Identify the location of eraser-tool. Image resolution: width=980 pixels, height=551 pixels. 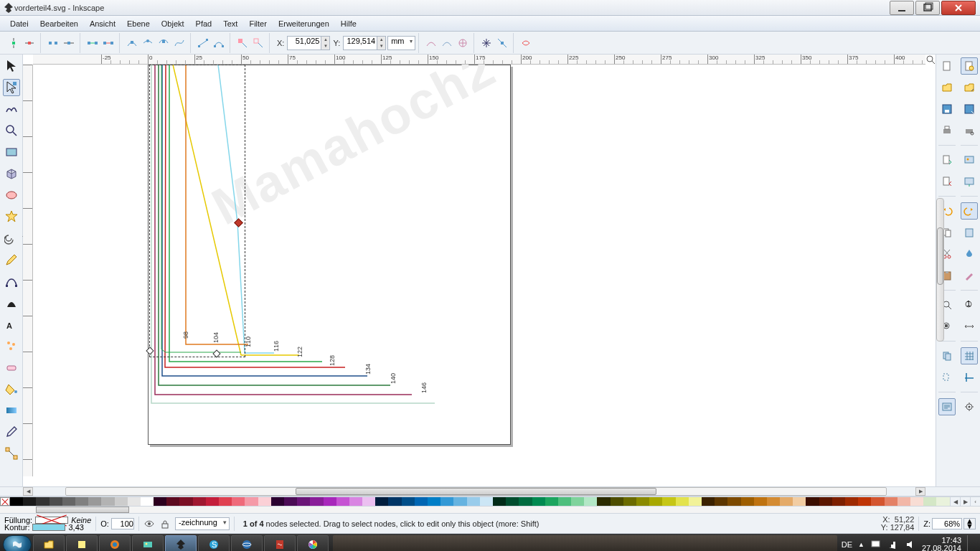
(11, 367).